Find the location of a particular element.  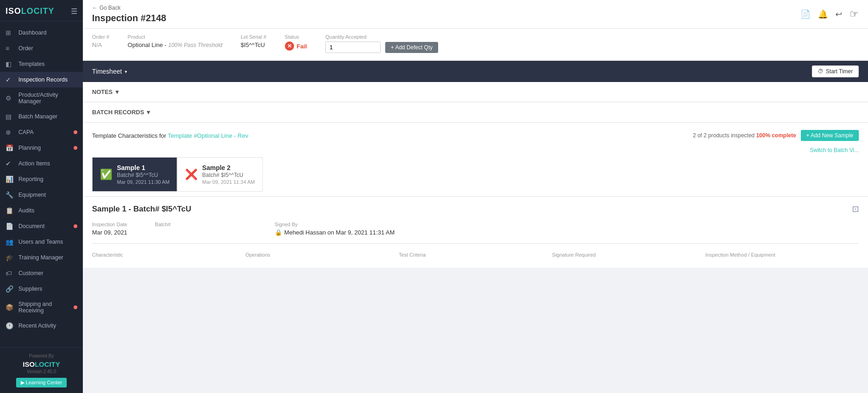

qty-accepted-input is located at coordinates (353, 47).